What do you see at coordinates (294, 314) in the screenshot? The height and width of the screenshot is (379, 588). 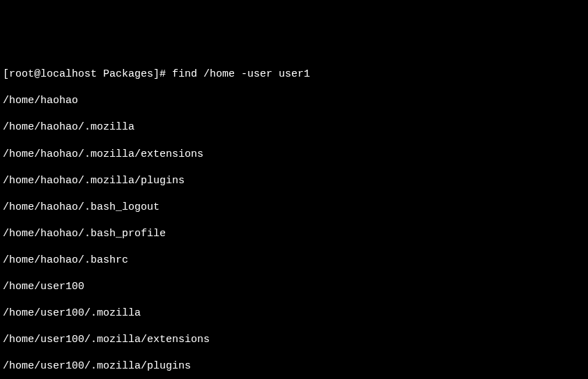 I see `output-line: /home/user100/.mozilla` at bounding box center [294, 314].